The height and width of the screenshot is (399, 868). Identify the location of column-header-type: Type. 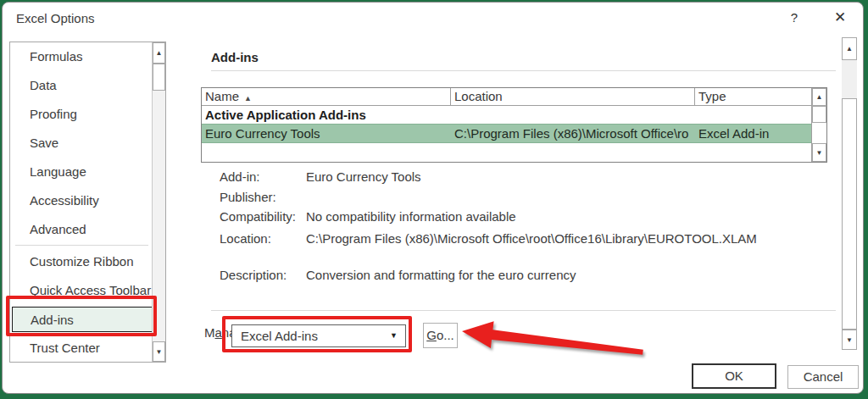
(753, 97).